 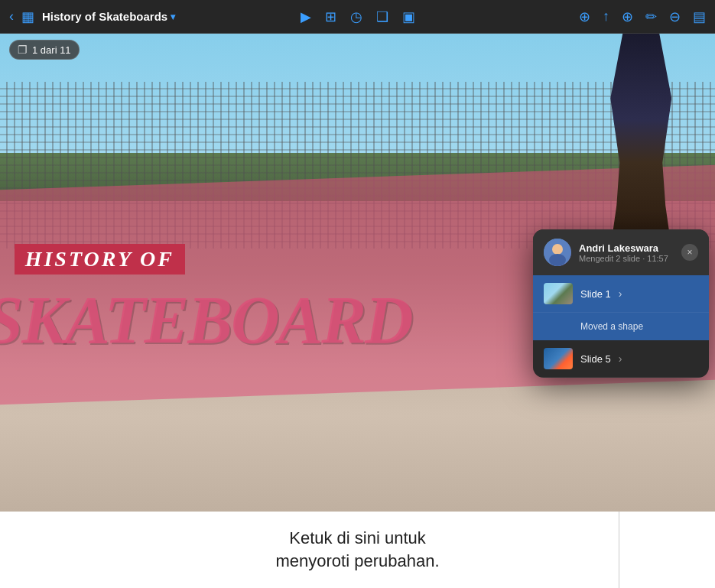 I want to click on document-title: History of Skateboards ▾, so click(x=109, y=17).